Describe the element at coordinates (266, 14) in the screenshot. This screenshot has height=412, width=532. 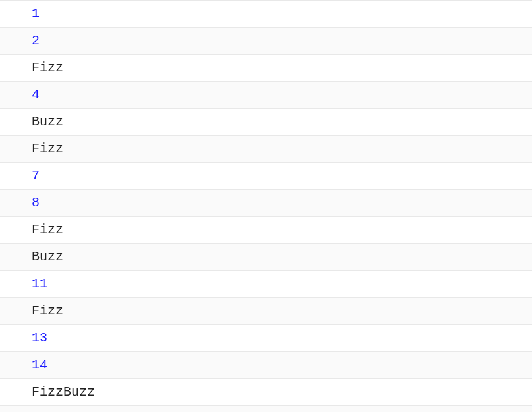
I see `output-row: 1` at that location.